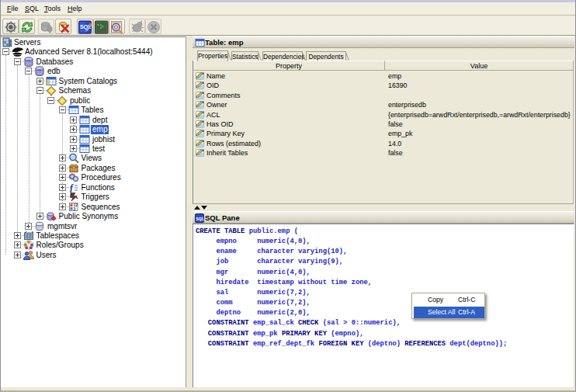 Image resolution: width=576 pixels, height=392 pixels. Describe the element at coordinates (200, 219) in the screenshot. I see `svg-text: SQL` at that location.